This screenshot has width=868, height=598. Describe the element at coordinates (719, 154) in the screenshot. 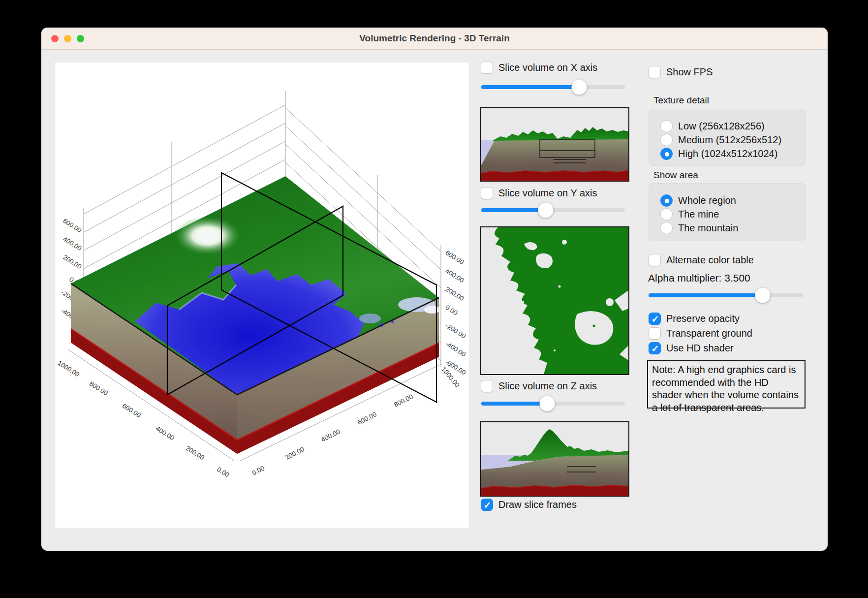

I see `texture-high-row: High (1024x512x1024)` at that location.